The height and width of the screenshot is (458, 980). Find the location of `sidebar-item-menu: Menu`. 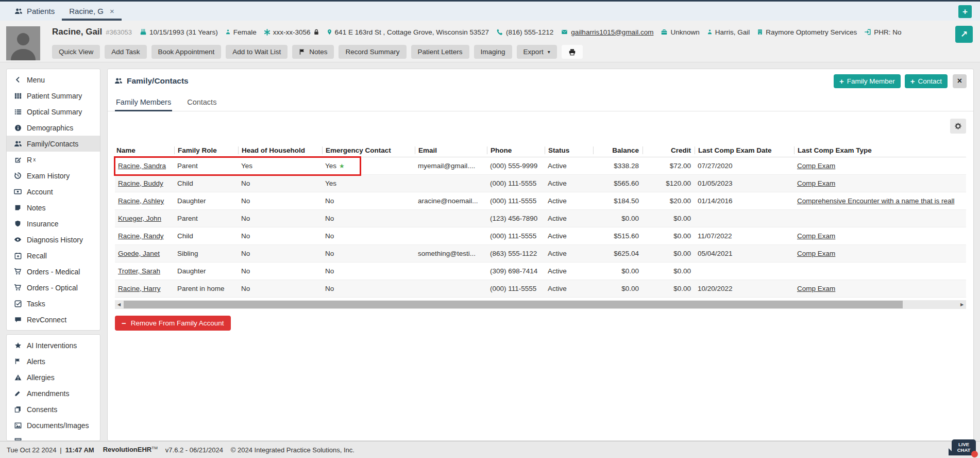

sidebar-item-menu: Menu is located at coordinates (54, 79).